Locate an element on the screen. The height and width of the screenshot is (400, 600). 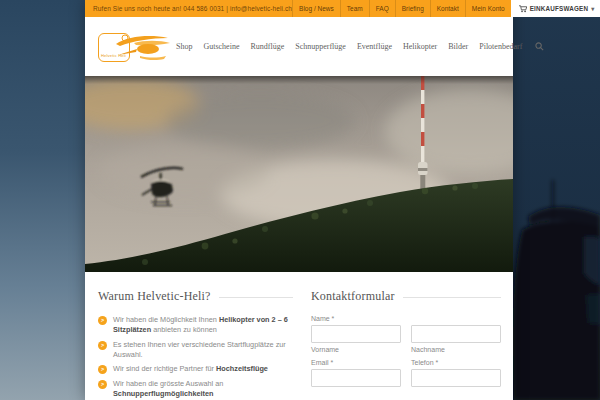
vorname-input is located at coordinates (356, 334).